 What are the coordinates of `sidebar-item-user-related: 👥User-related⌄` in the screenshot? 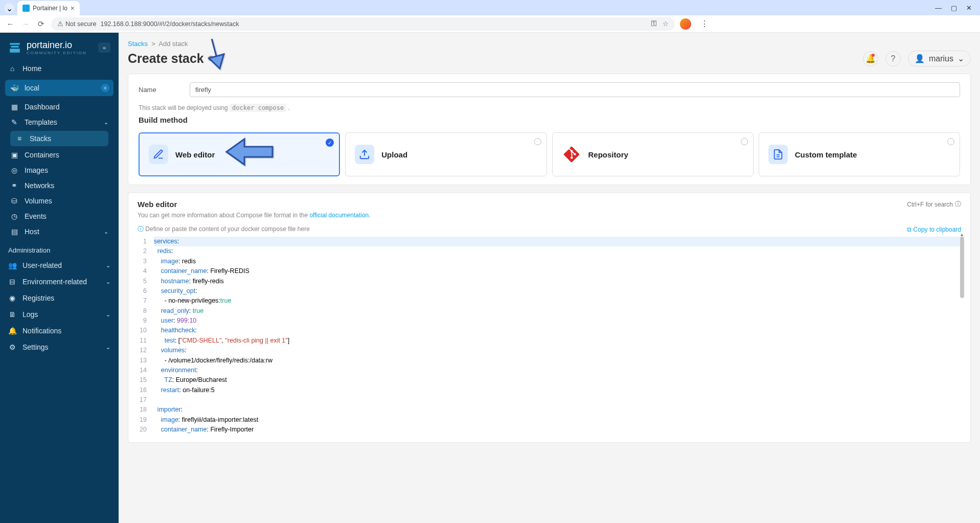 It's located at (59, 265).